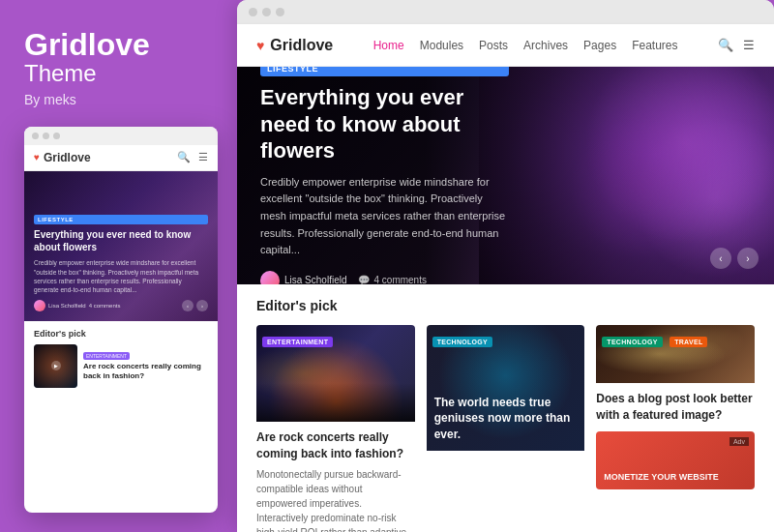 The image size is (774, 532). What do you see at coordinates (462, 342) in the screenshot?
I see `technology-badge: TECHNOLOGY` at bounding box center [462, 342].